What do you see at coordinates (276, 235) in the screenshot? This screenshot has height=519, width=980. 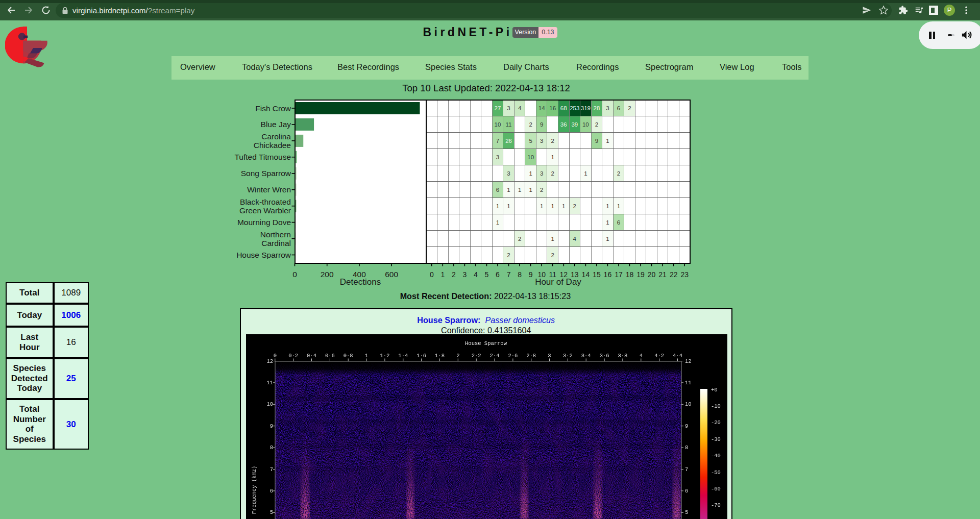 I see `svg-text: Northern` at bounding box center [276, 235].